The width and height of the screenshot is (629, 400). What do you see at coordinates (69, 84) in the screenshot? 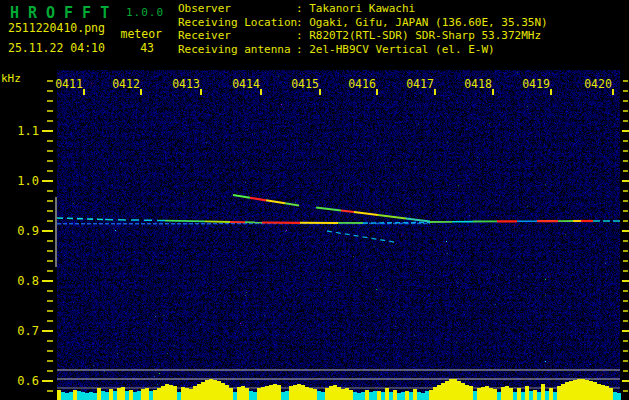
I see `time-tick-label: 0411` at bounding box center [69, 84].